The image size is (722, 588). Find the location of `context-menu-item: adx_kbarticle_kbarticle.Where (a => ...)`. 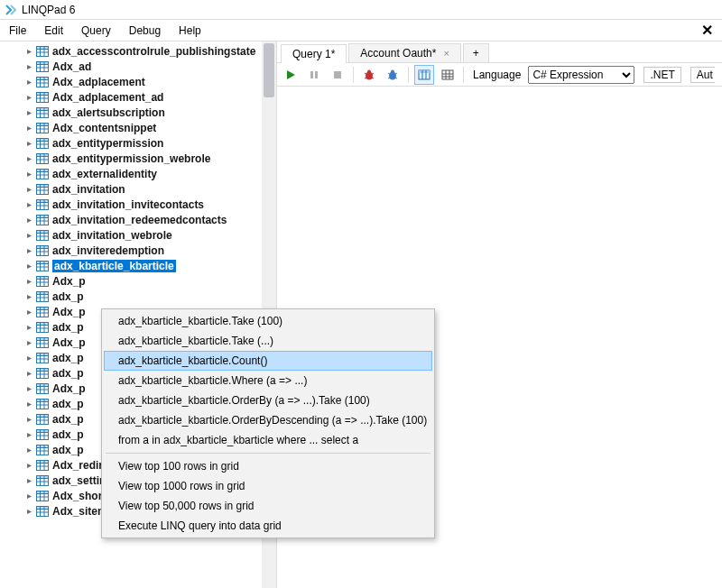

context-menu-item: adx_kbarticle_kbarticle.Where (a => ...) is located at coordinates (268, 381).